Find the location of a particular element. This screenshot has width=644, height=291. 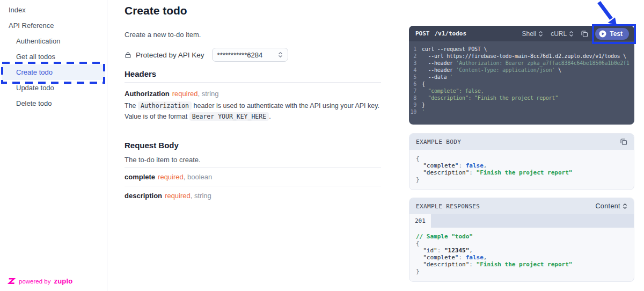

content-select-value: Content is located at coordinates (608, 206).